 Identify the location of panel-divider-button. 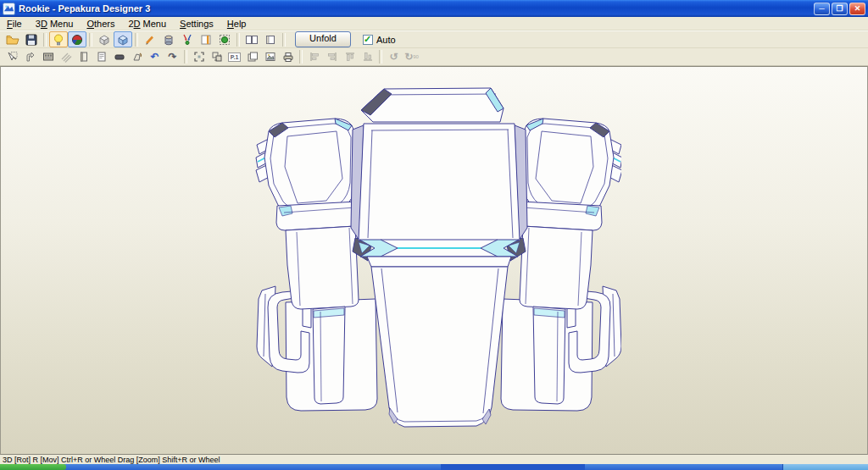
(206, 39).